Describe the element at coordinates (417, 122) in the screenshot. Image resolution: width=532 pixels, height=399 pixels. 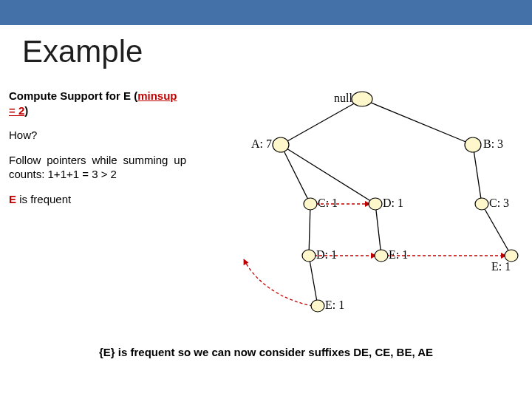
I see `edge-null-B` at that location.